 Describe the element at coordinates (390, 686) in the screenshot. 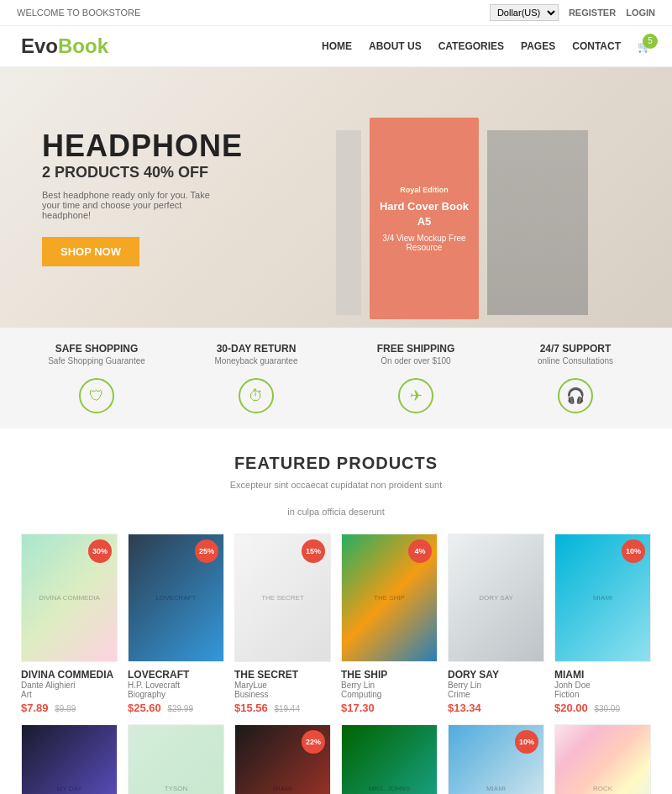

I see `product-author: Berry Lin` at that location.